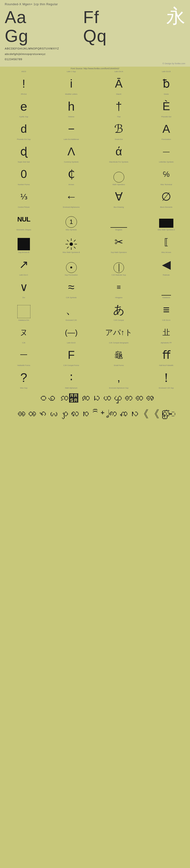  I want to click on symbol-a-alpha: A, so click(166, 129).